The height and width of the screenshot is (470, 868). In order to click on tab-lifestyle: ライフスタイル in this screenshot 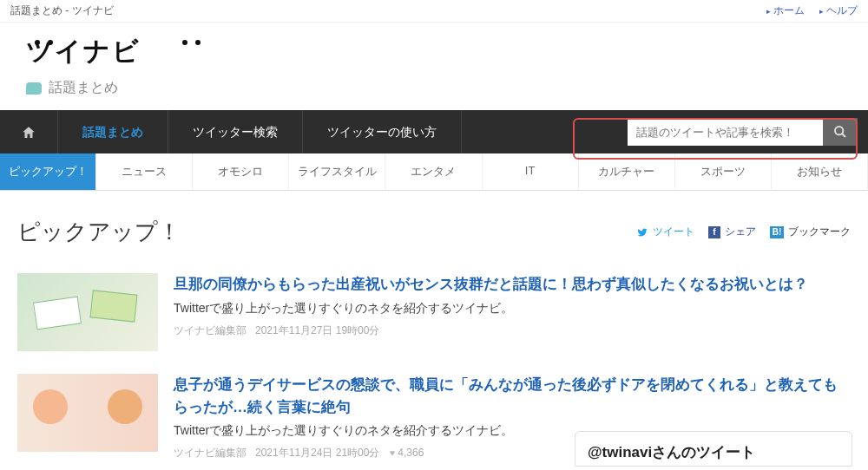, I will do `click(337, 172)`.